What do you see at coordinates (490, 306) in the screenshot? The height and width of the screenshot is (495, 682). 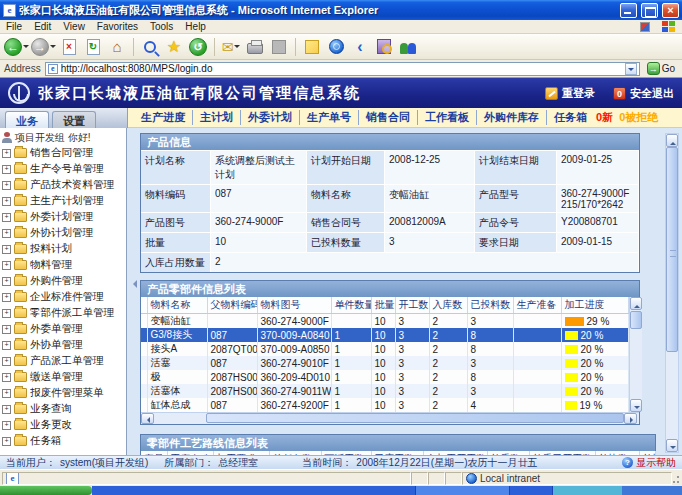 I see `column-header: 已投料数` at bounding box center [490, 306].